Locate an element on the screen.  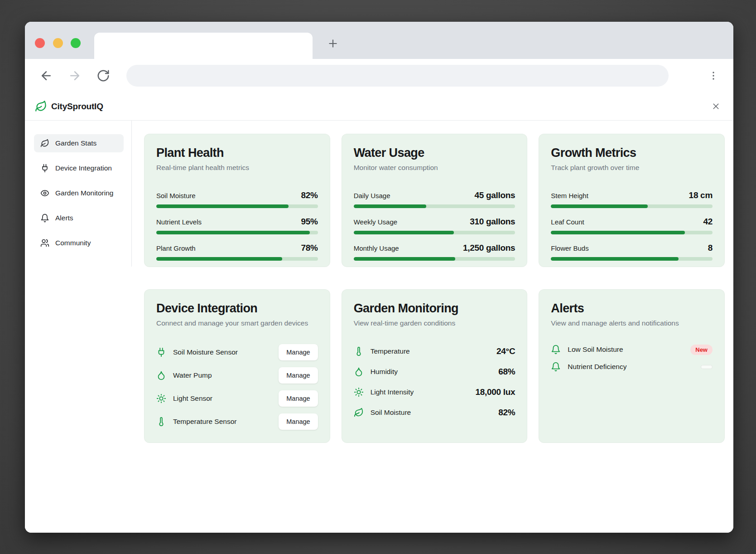
card-subtitle: View and manage alerts and notifications is located at coordinates (631, 323).